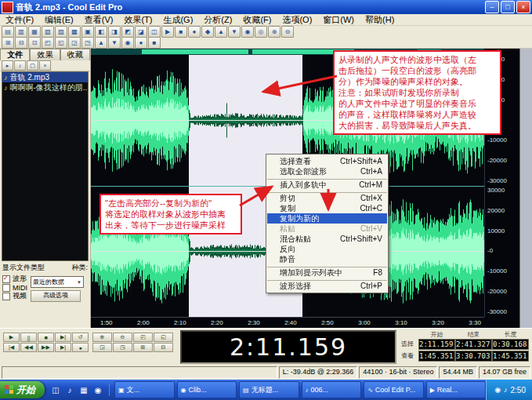 Image resolution: width=532 pixels, height=400 pixels. What do you see at coordinates (328, 285) in the screenshot?
I see `context-menu-item: 波形选择 Ctrl+P` at bounding box center [328, 285].